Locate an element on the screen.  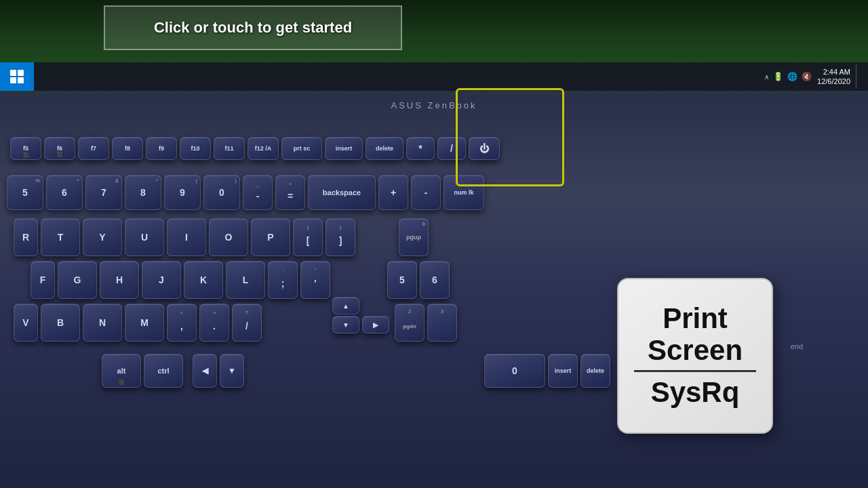
clock-time: 2:44 AM is located at coordinates (834, 72).